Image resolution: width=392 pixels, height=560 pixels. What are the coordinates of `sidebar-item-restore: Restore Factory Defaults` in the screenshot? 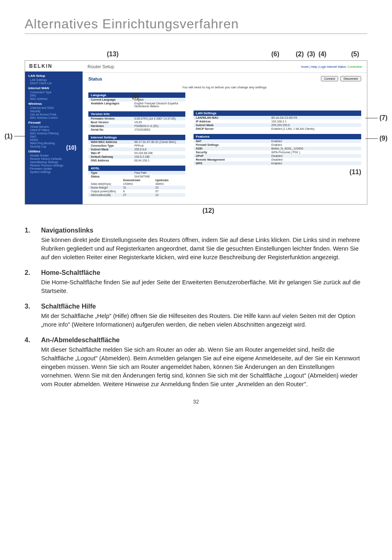 It's located at (55, 159).